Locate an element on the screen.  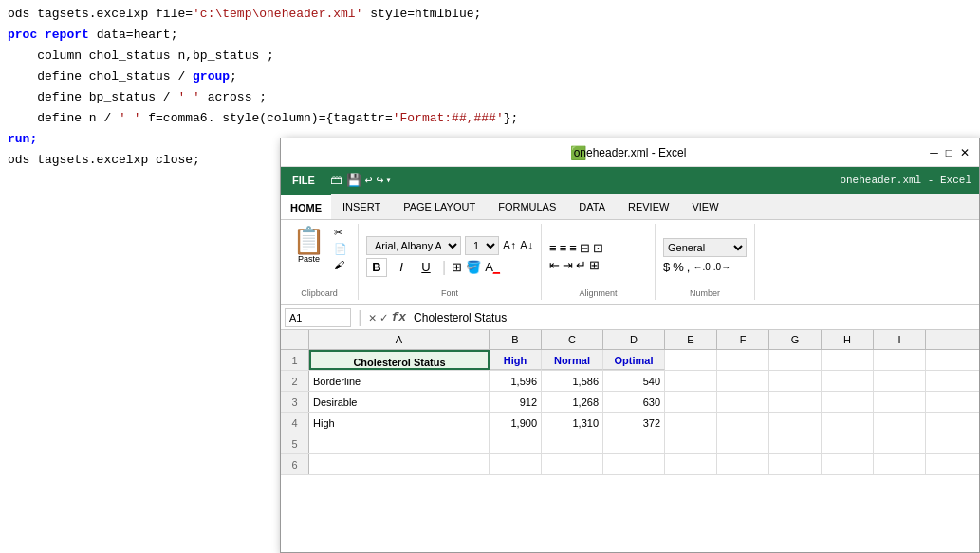
tab-review: REVIEW is located at coordinates (649, 207).